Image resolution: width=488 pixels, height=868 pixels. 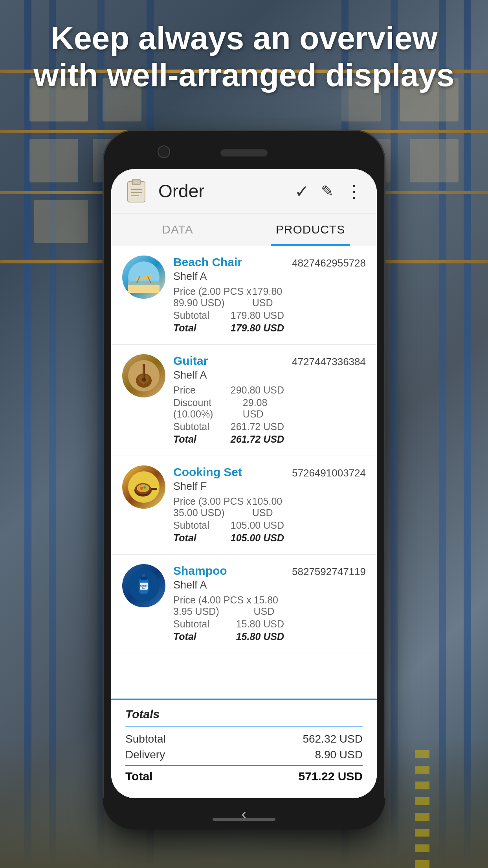 What do you see at coordinates (331, 776) in the screenshot?
I see `totals-total-value: 571.22 USD` at bounding box center [331, 776].